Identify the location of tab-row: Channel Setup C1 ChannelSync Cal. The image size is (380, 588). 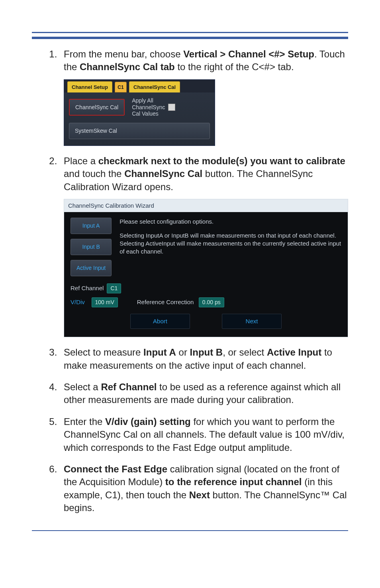
(139, 86).